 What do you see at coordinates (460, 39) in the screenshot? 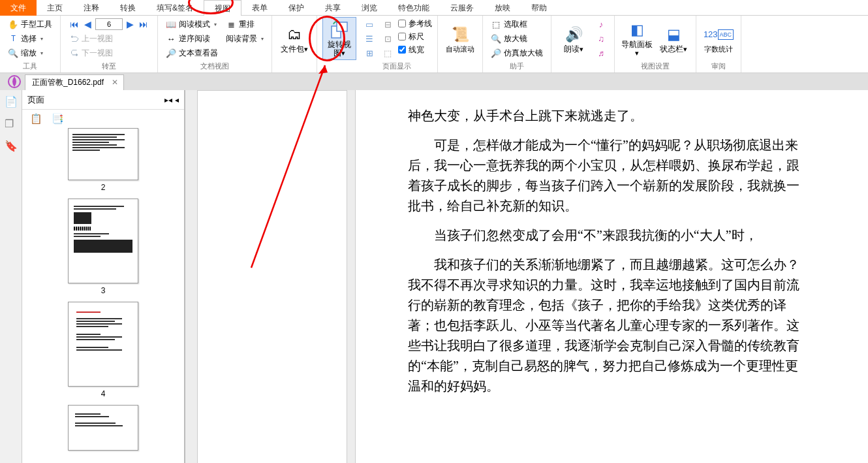
I see `auto-scroll-button: 📜 自动滚动` at bounding box center [460, 39].